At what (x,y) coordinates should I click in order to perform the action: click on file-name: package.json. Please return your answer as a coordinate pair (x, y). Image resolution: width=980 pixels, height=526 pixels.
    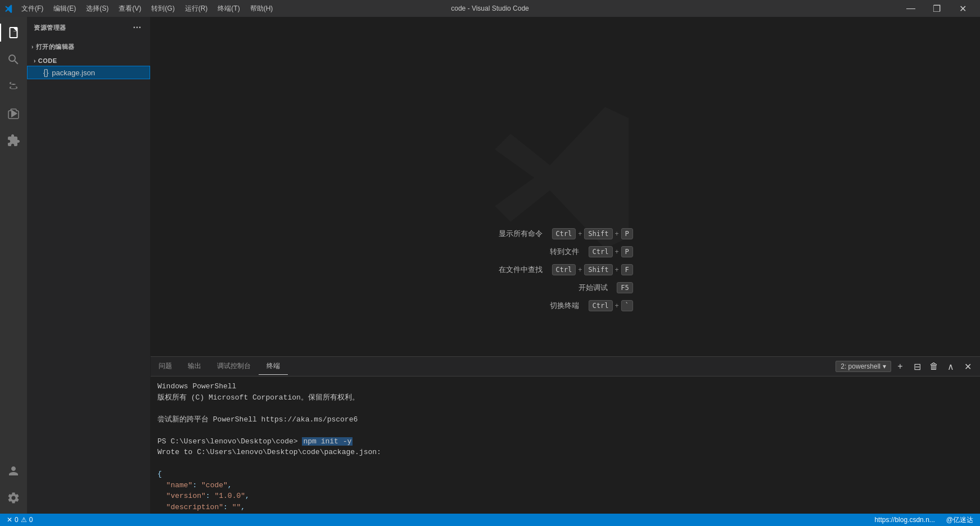
    Looking at the image, I should click on (73, 73).